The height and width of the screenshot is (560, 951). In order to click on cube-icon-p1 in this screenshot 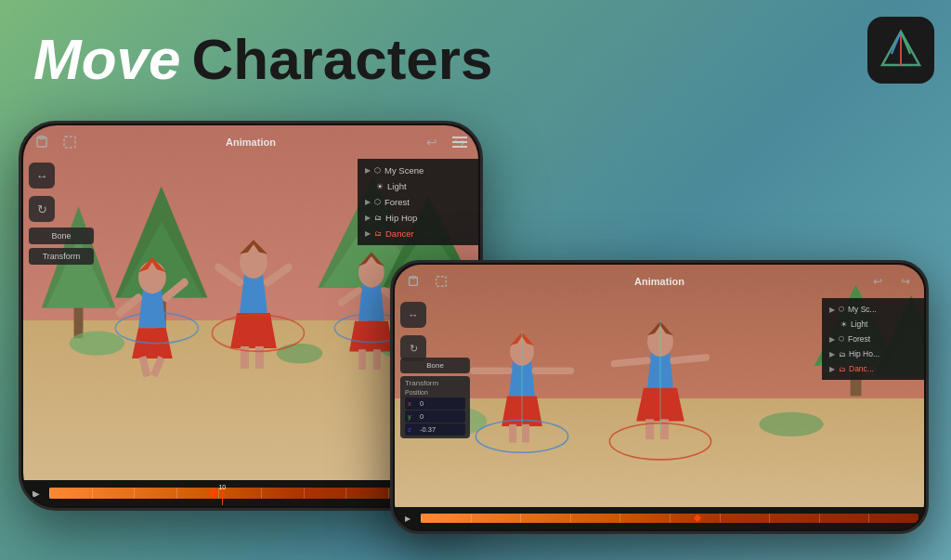, I will do `click(42, 142)`.